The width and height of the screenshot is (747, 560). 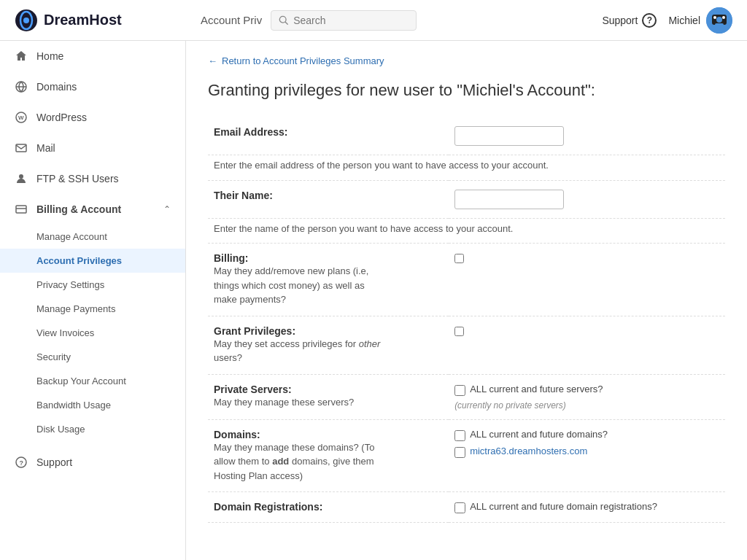 I want to click on globe-icon, so click(x=21, y=87).